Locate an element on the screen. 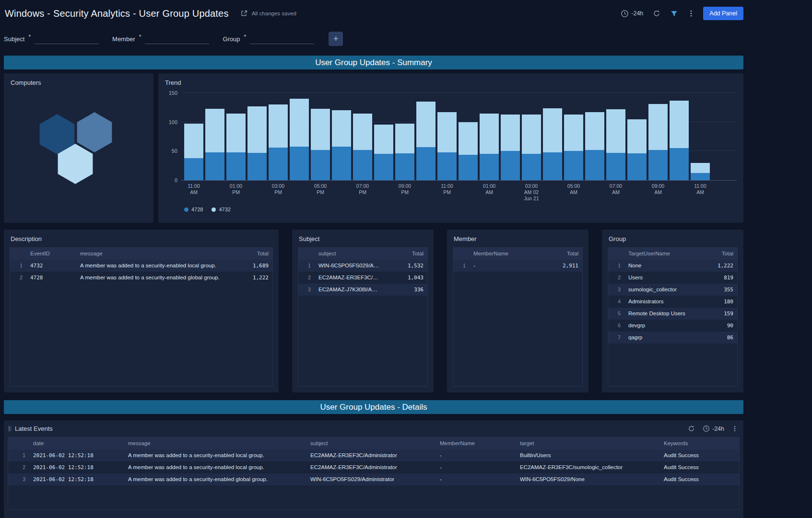 The width and height of the screenshot is (812, 518). column-header: Keywords is located at coordinates (699, 444).